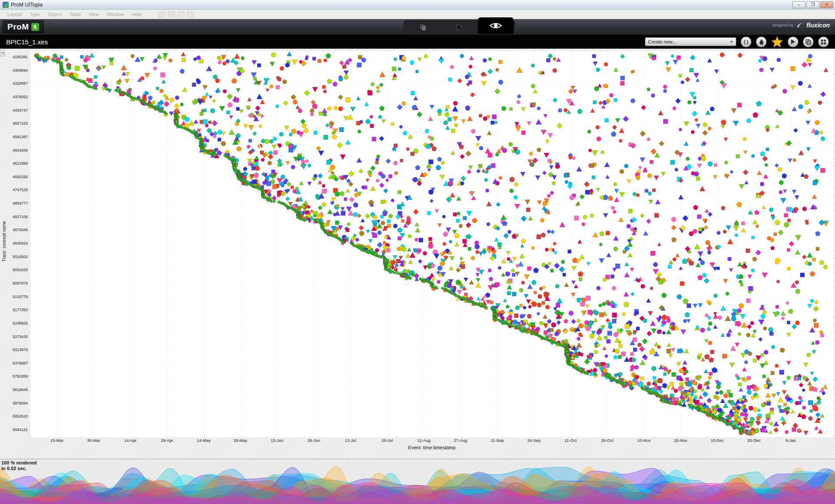  I want to click on x-tick-label: 10-Nov, so click(644, 441).